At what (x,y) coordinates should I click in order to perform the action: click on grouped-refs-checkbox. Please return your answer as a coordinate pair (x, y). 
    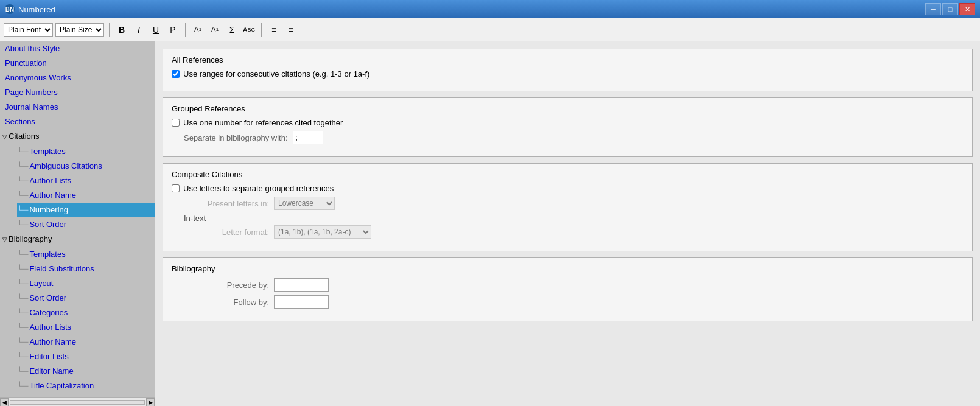
    Looking at the image, I should click on (175, 123).